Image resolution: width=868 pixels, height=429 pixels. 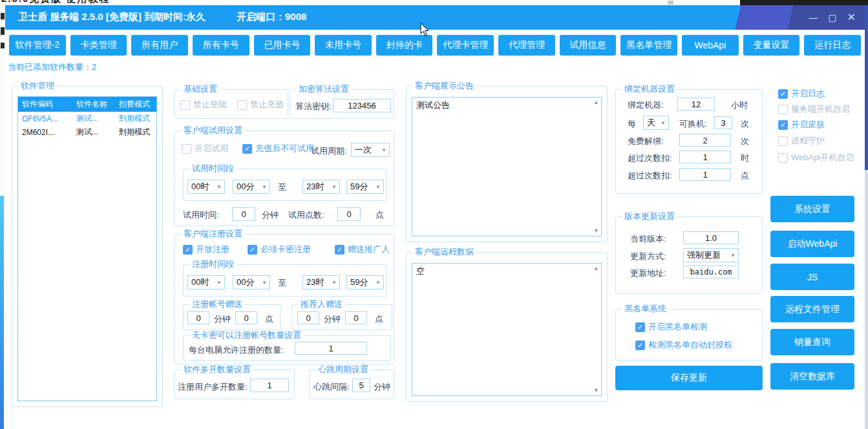 What do you see at coordinates (405, 45) in the screenshot?
I see `tab-banned-cards: 封停的卡` at bounding box center [405, 45].